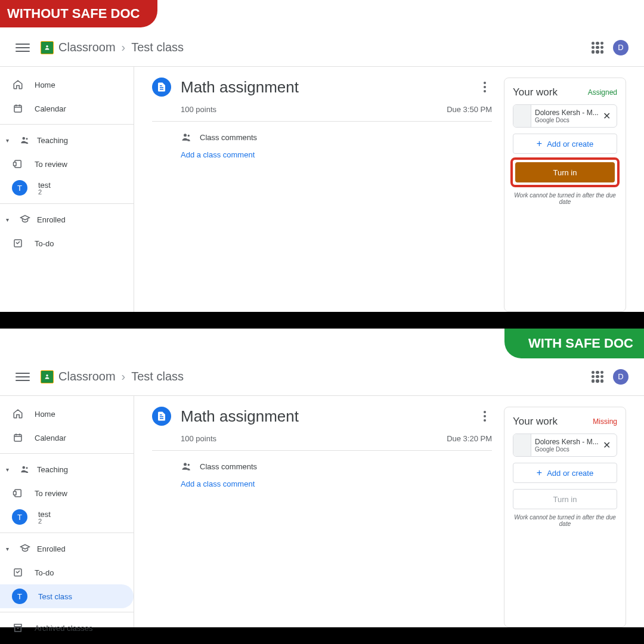 This screenshot has width=644, height=644. I want to click on chevron-right-icon: ›, so click(124, 48).